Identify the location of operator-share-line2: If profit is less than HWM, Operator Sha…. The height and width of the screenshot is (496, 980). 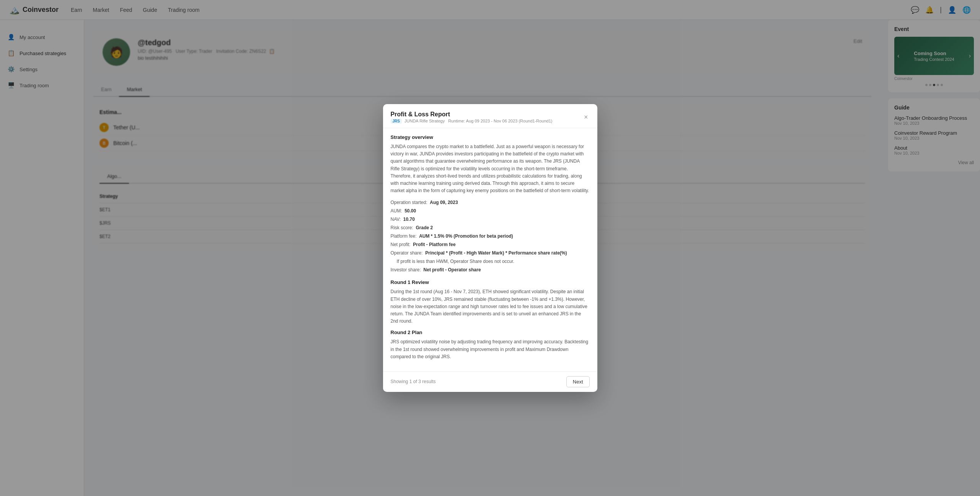
(452, 261).